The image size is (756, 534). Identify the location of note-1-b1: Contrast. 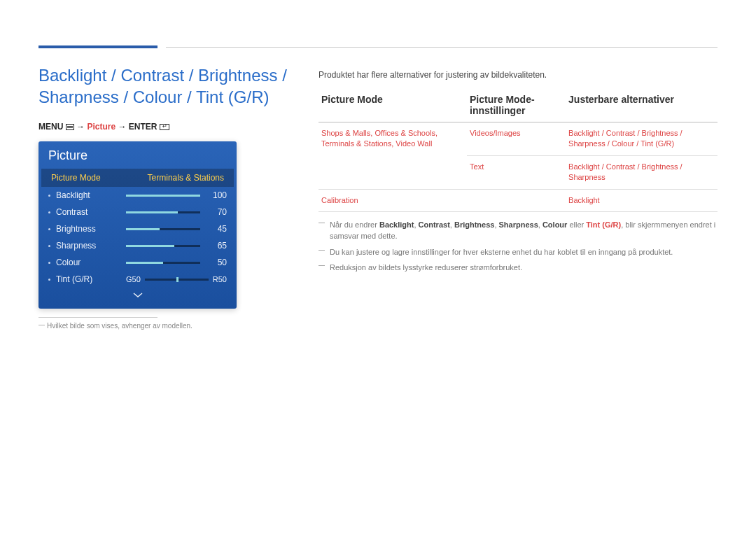
(434, 225).